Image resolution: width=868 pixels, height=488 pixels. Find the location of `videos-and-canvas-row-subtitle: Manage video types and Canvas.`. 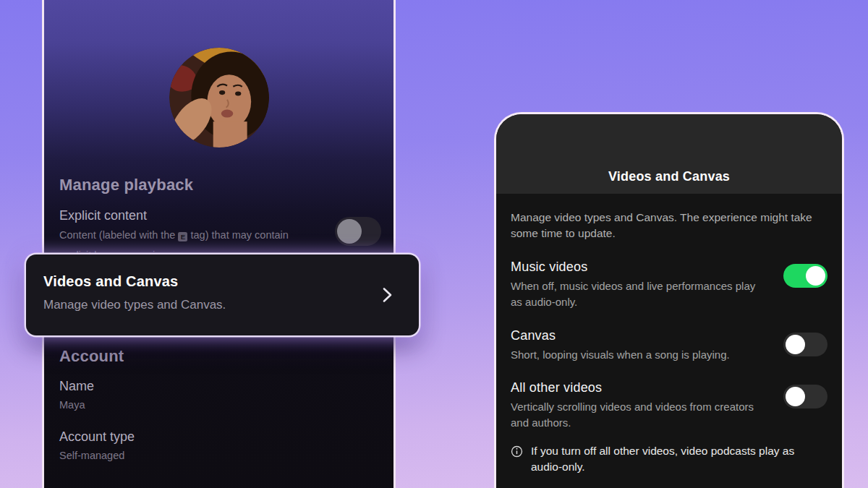

videos-and-canvas-row-subtitle: Manage video types and Canvas. is located at coordinates (135, 305).